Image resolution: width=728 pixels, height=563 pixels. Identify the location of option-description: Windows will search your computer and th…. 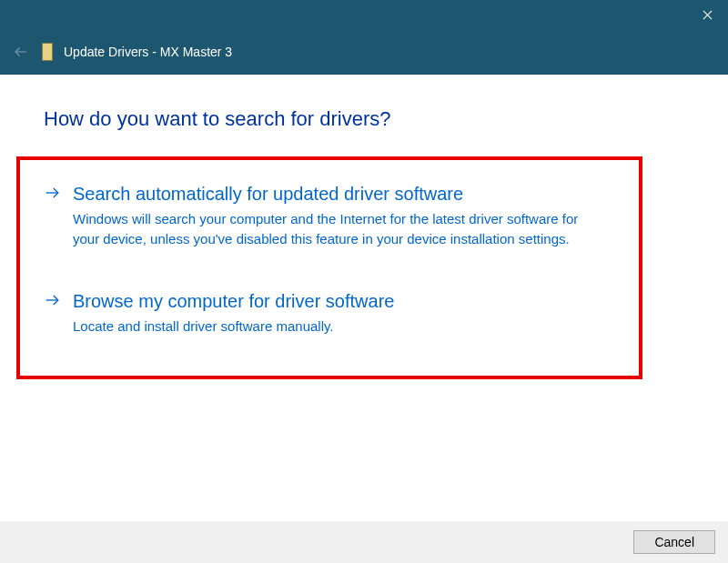
(332, 229).